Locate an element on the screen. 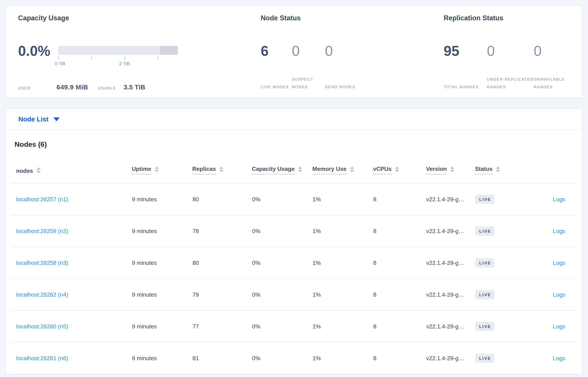 The width and height of the screenshot is (588, 377). column-header: Uptime is located at coordinates (162, 166).